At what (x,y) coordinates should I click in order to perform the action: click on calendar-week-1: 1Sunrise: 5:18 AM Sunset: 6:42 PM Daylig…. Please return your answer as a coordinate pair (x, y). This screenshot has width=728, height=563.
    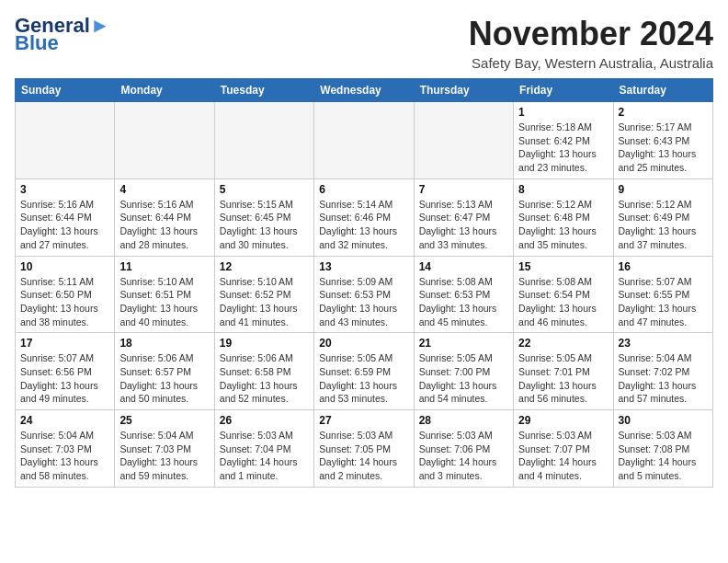
    Looking at the image, I should click on (364, 141).